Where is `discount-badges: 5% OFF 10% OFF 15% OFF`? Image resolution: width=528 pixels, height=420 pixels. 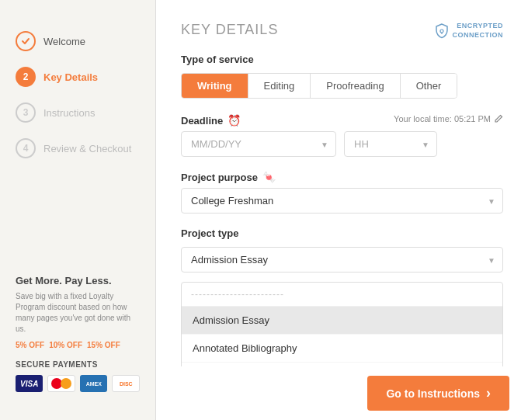
discount-badges: 5% OFF 10% OFF 15% OFF is located at coordinates (78, 345).